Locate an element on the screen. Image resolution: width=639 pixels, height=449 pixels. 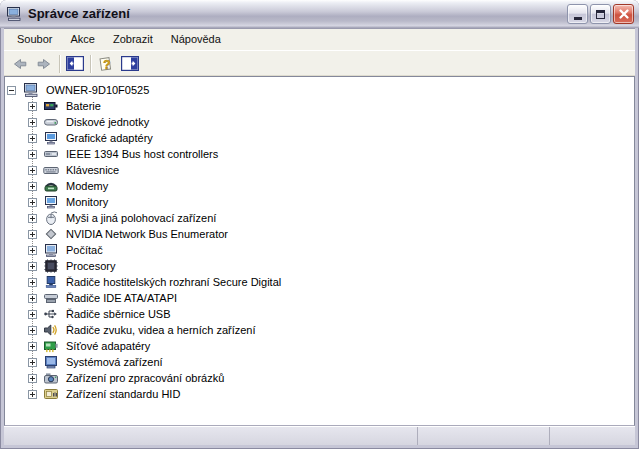
minimize-button is located at coordinates (578, 14).